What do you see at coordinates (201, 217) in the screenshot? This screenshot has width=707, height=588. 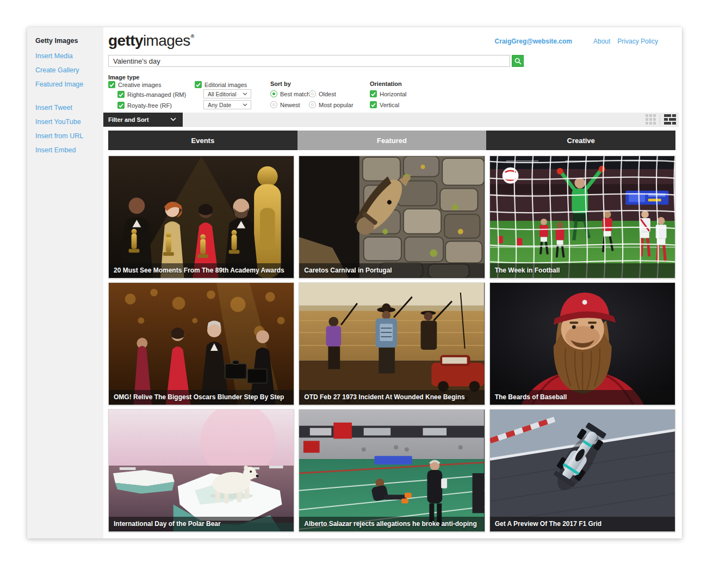 I see `photo-academy-awards` at bounding box center [201, 217].